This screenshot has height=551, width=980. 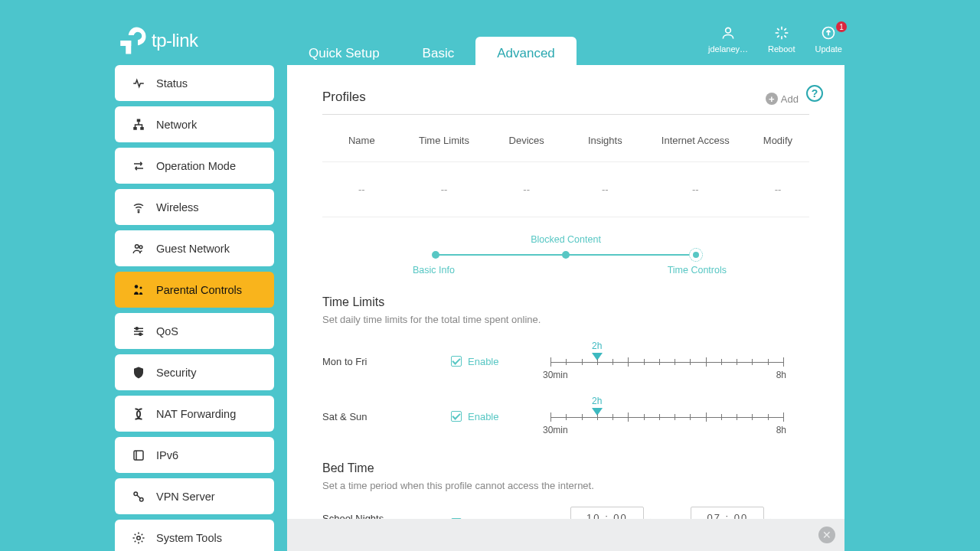 What do you see at coordinates (566, 320) in the screenshot?
I see `time-limits-desc: Set daily time limits for the total time…` at bounding box center [566, 320].